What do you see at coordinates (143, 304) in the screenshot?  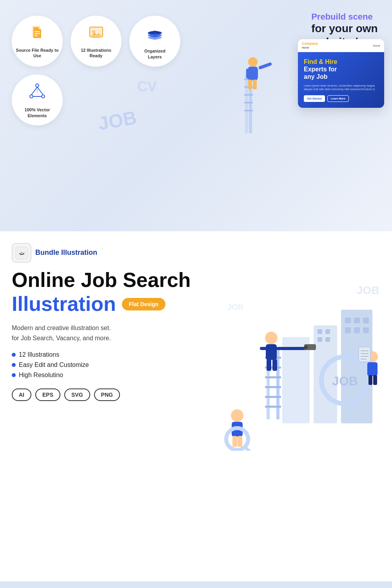 I see `flat-design-badge: Flat Design` at bounding box center [143, 304].